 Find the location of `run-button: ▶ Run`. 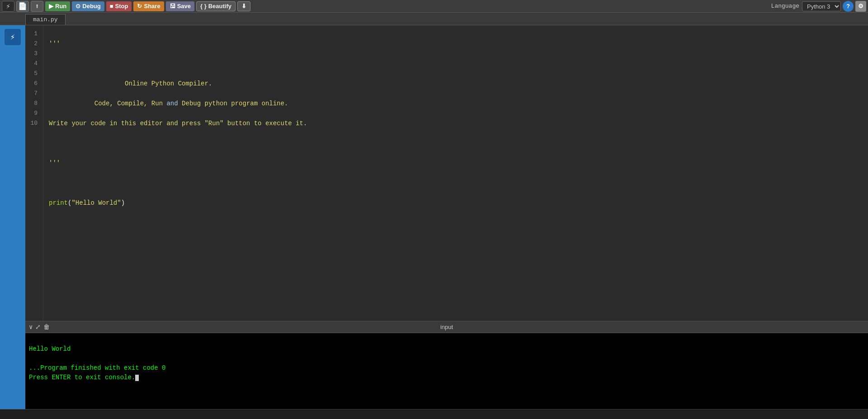

run-button: ▶ Run is located at coordinates (58, 6).